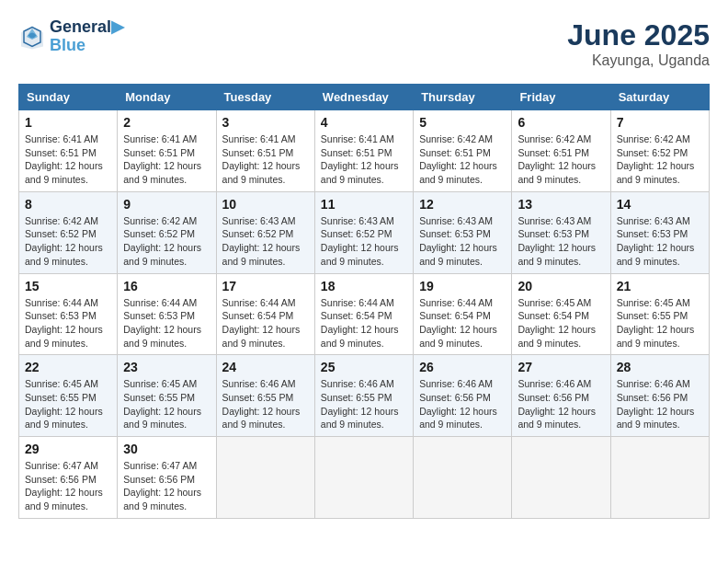 The width and height of the screenshot is (728, 563). I want to click on day-info: Sunrise: 6:43 AM Sunset: 6:52 PM Dayligh…, so click(364, 241).